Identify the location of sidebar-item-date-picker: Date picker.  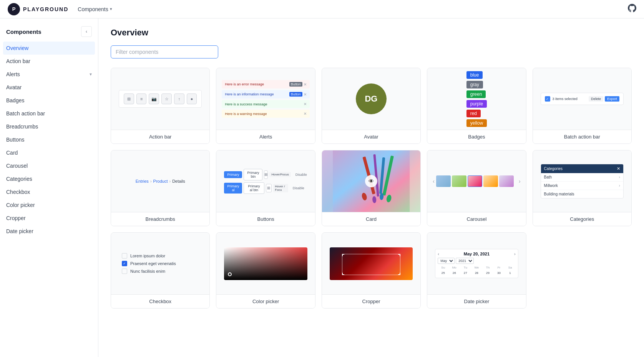
(49, 231).